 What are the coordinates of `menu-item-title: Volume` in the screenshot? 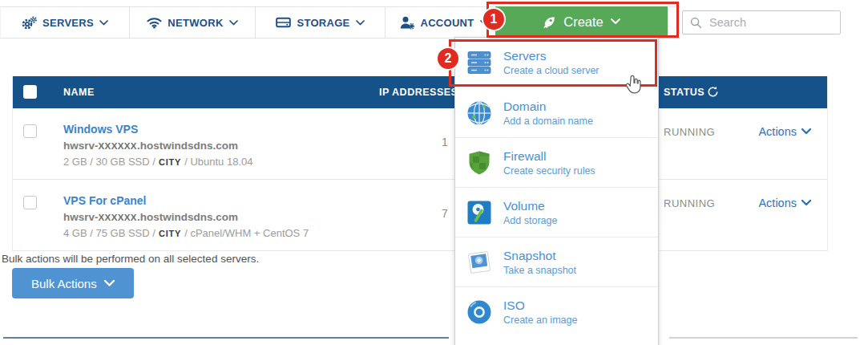 It's located at (531, 206).